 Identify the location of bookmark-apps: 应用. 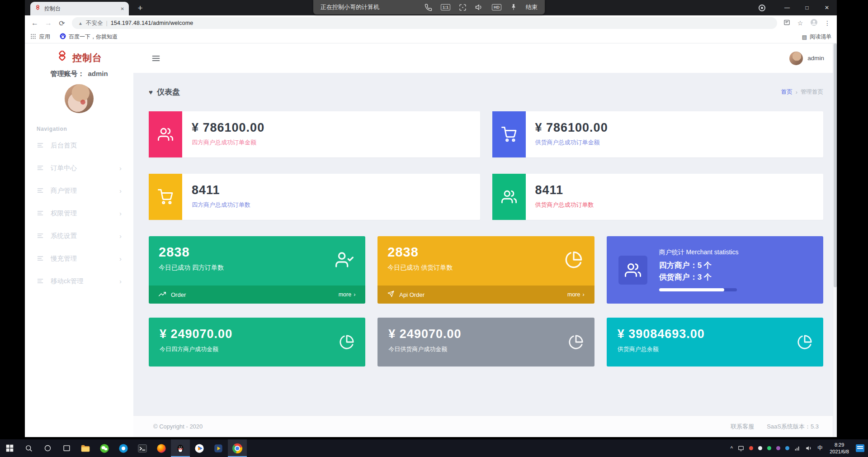
(45, 37).